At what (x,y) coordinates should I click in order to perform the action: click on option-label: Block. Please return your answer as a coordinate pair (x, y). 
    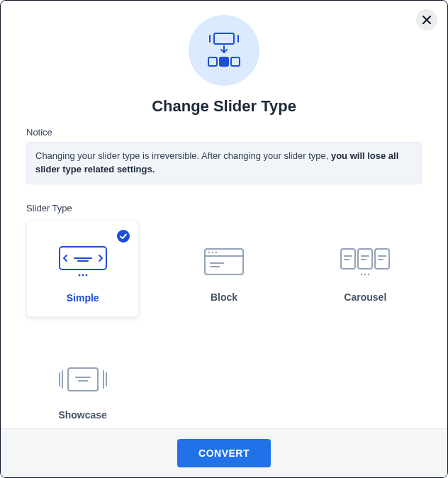
    Looking at the image, I should click on (224, 297).